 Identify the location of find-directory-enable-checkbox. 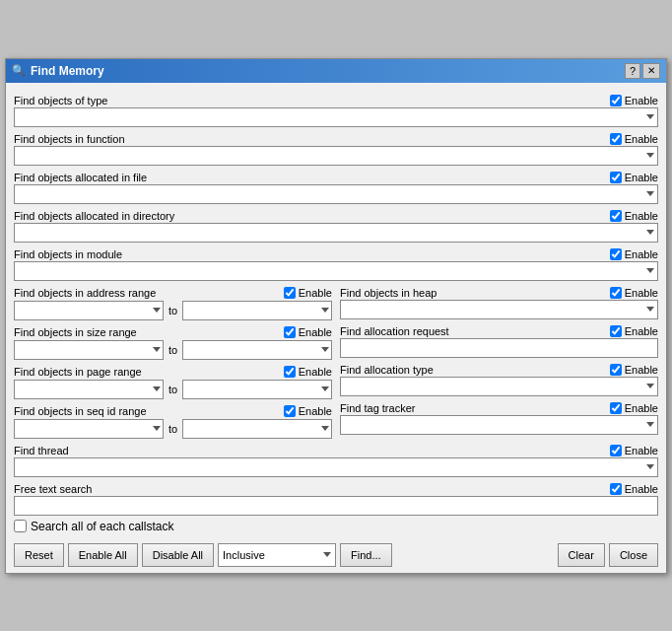
(616, 216).